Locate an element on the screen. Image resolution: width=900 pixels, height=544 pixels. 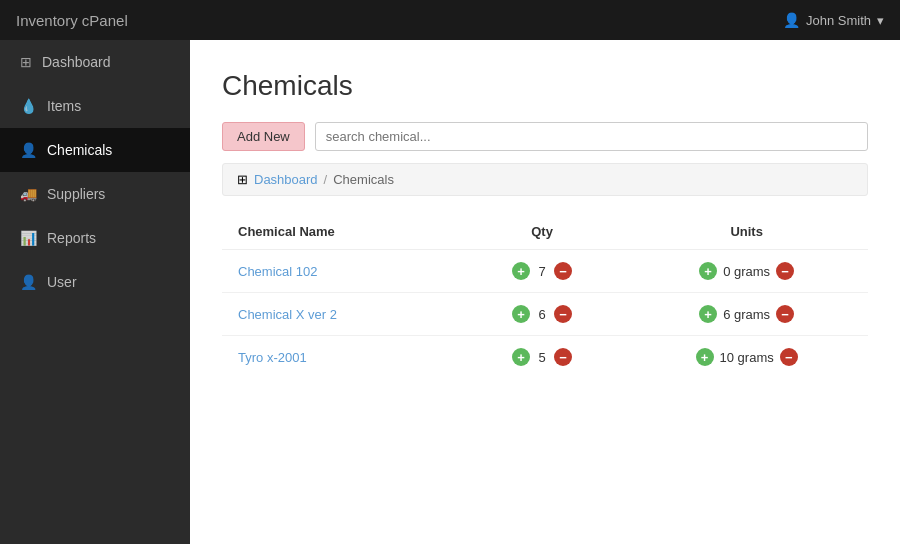
sidebar-item-label: Items is located at coordinates (64, 106).